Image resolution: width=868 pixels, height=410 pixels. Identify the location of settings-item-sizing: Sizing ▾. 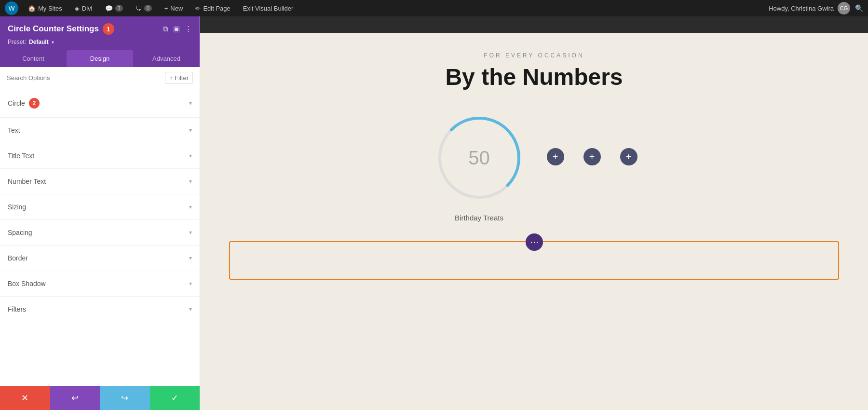
(100, 207).